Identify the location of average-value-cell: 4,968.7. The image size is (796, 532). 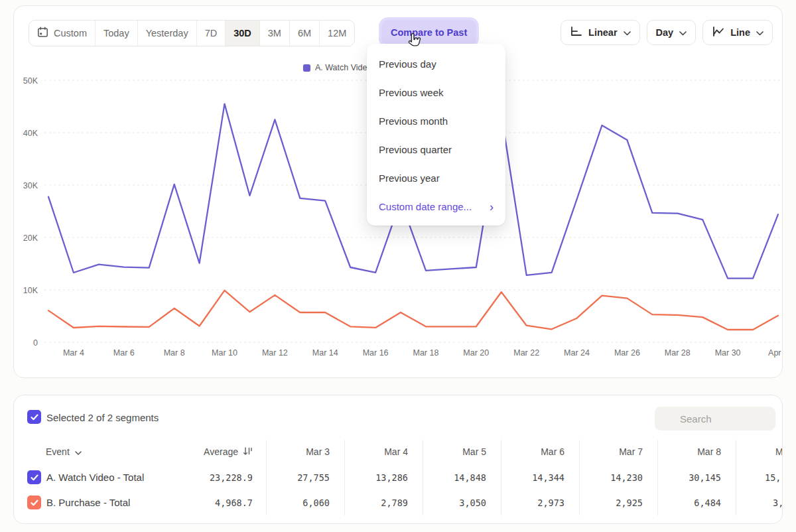
(200, 503).